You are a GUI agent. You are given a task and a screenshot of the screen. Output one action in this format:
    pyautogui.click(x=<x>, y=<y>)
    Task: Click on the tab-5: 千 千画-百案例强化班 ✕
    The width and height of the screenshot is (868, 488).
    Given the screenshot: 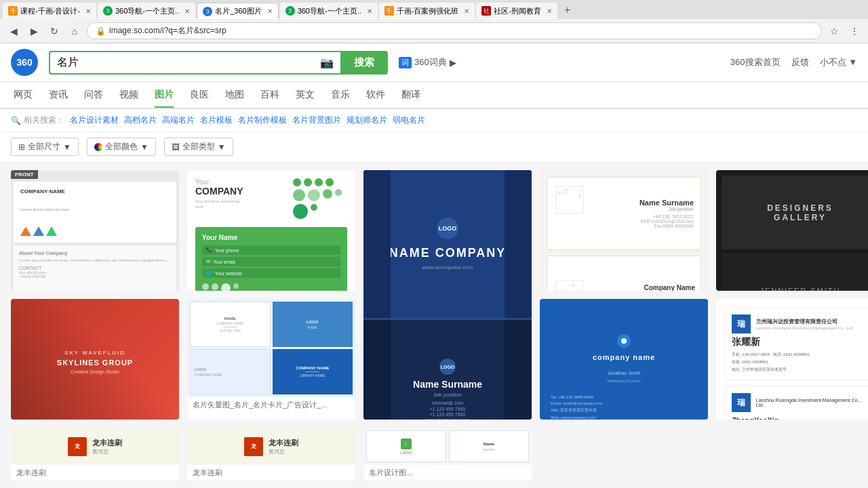 What is the action you would take?
    pyautogui.click(x=427, y=11)
    